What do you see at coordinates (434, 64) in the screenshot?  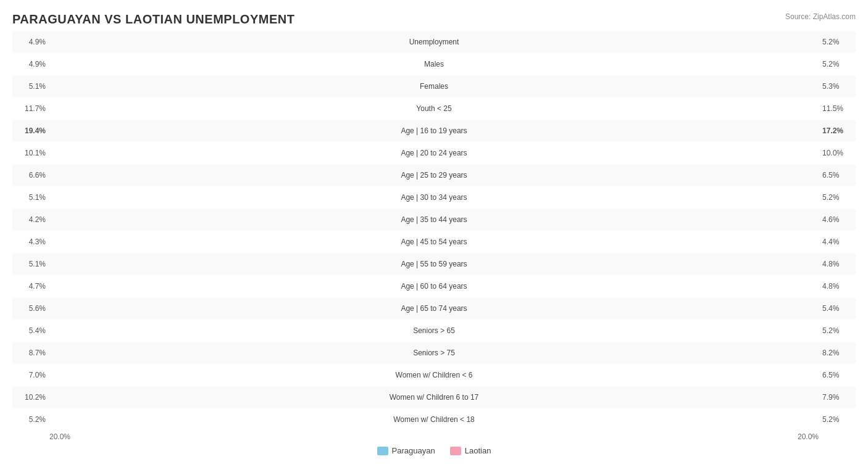 I see `bars-wrapper: Males` at bounding box center [434, 64].